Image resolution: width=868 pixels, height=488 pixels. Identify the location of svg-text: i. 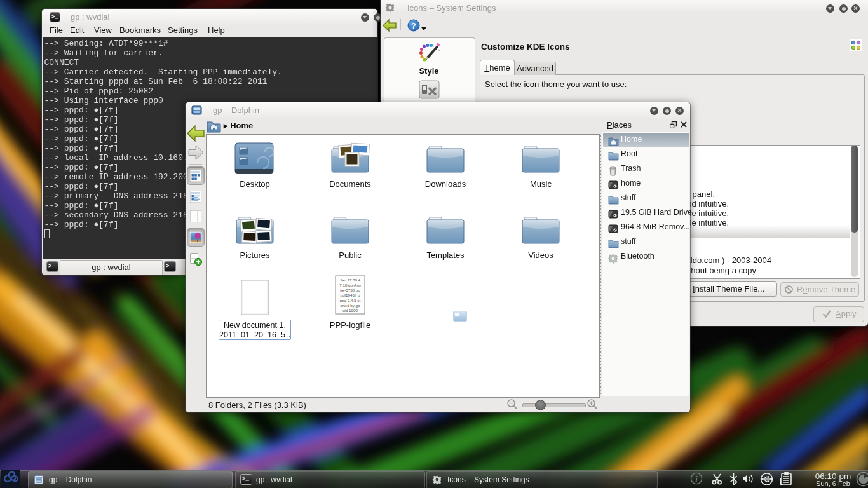
(696, 479).